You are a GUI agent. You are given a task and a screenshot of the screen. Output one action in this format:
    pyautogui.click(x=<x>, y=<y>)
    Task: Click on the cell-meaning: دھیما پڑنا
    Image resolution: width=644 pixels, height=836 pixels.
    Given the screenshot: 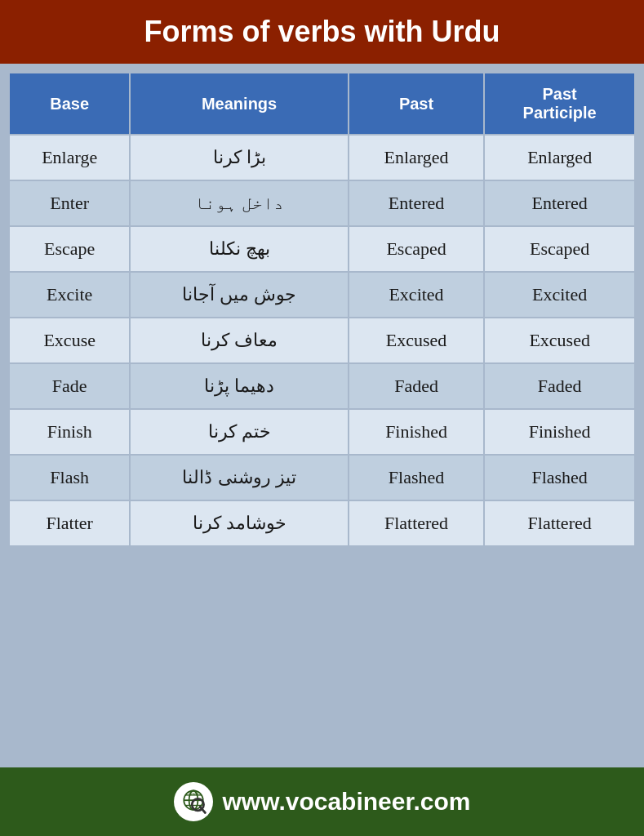 What is the action you would take?
    pyautogui.click(x=238, y=386)
    